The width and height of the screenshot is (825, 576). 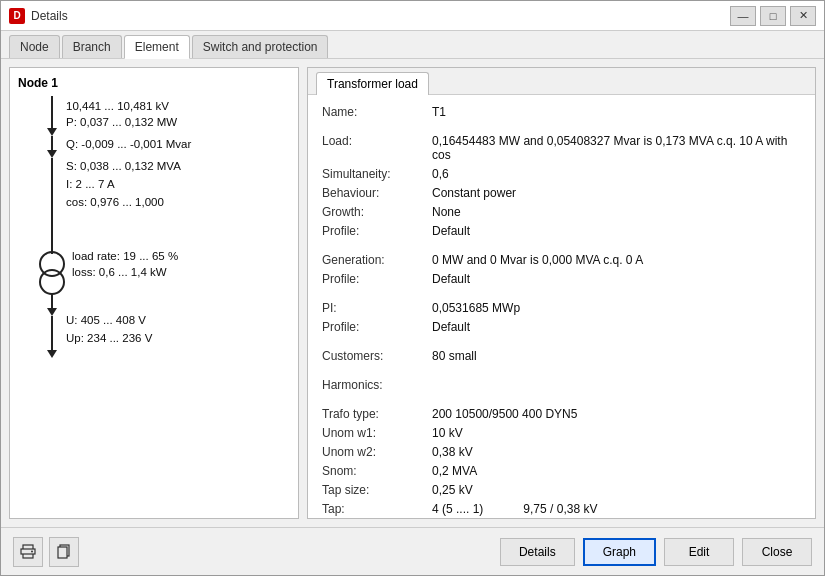 What do you see at coordinates (616, 356) in the screenshot?
I see `customers-value: 80 small` at bounding box center [616, 356].